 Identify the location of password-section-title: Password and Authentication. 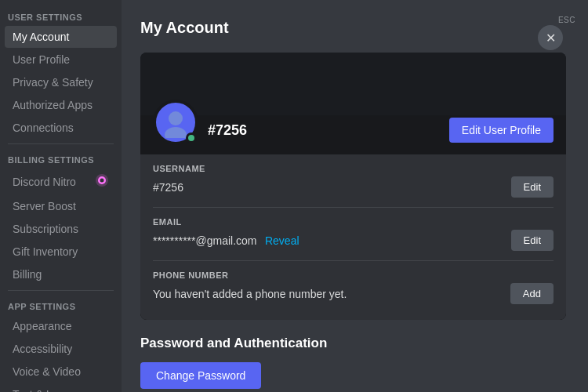
(353, 343).